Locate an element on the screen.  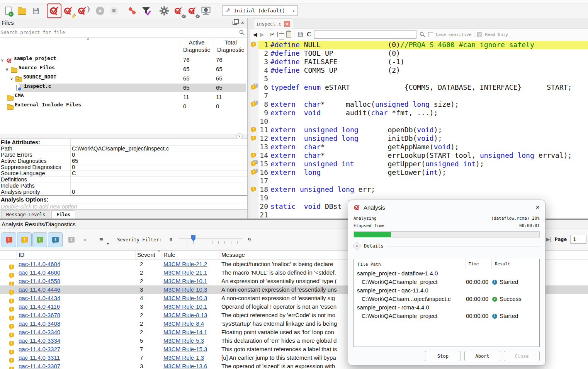
rule-link: M3CM Rule-15.3 is located at coordinates (185, 349).